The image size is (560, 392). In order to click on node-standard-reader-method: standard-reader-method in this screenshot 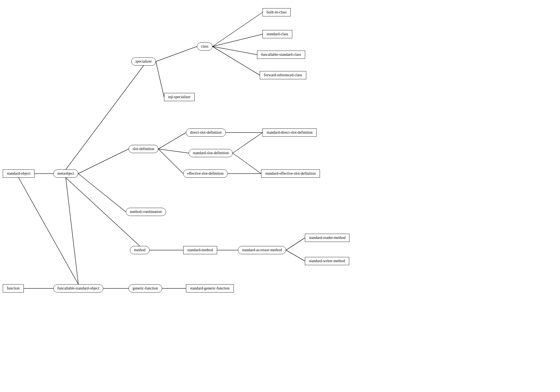, I will do `click(327, 238)`.